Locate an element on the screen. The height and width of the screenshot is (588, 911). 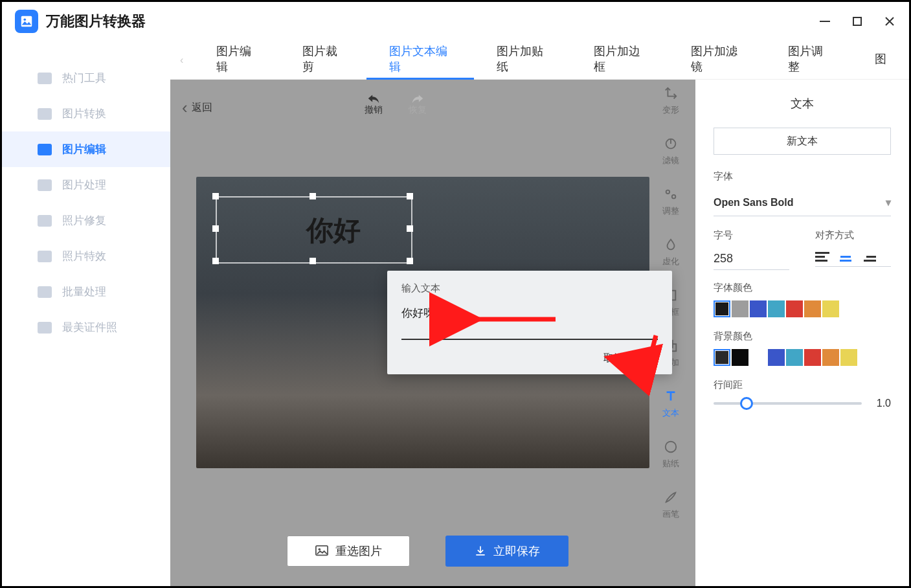
tool-blur: 虚化 is located at coordinates (671, 253).